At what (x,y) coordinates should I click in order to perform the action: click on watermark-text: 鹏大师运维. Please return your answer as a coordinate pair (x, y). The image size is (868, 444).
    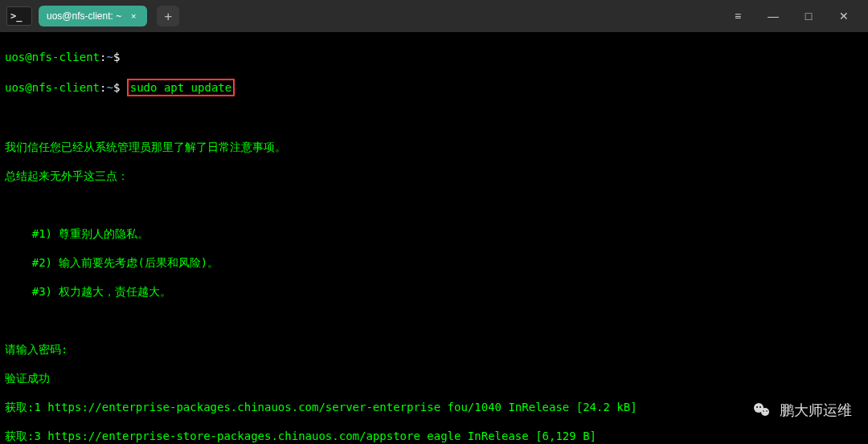
    Looking at the image, I should click on (816, 410).